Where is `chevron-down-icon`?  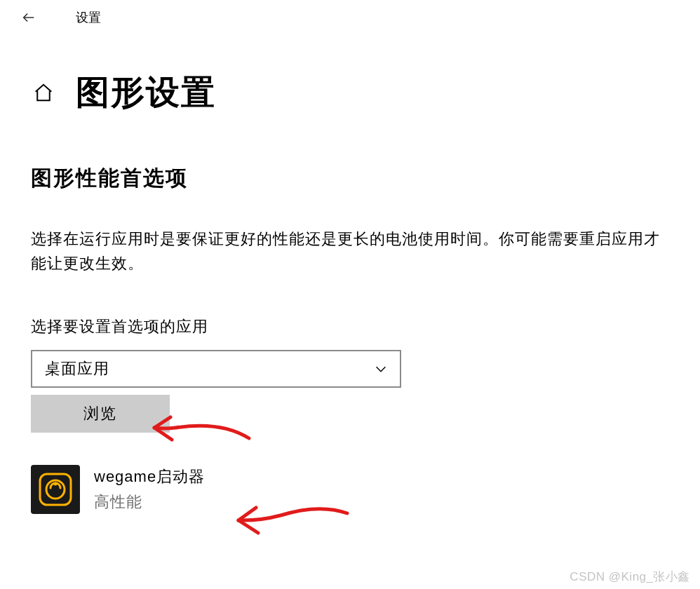 chevron-down-icon is located at coordinates (381, 369).